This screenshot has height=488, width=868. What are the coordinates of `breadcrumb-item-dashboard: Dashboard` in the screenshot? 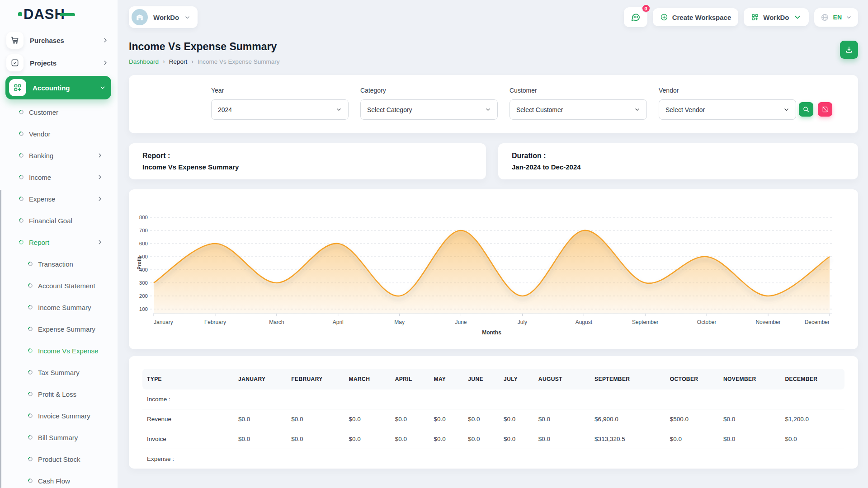 It's located at (144, 61).